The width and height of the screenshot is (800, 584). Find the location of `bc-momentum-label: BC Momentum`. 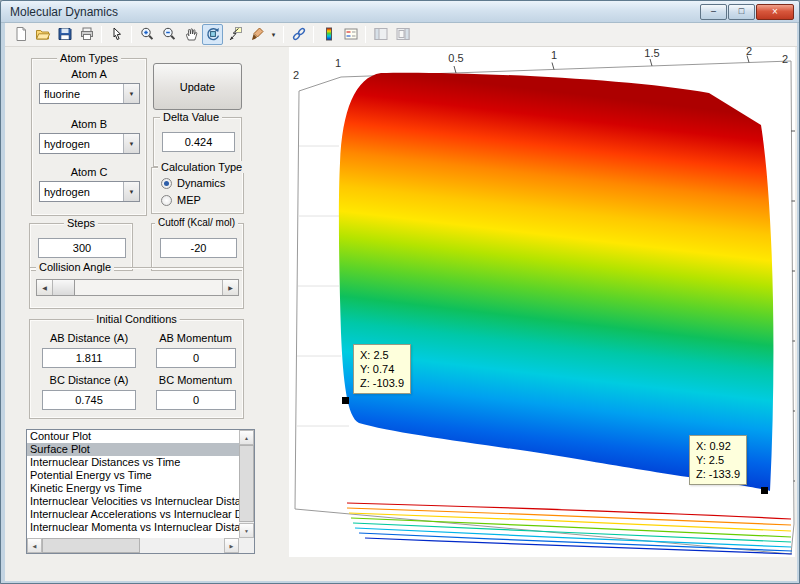

bc-momentum-label: BC Momentum is located at coordinates (196, 380).